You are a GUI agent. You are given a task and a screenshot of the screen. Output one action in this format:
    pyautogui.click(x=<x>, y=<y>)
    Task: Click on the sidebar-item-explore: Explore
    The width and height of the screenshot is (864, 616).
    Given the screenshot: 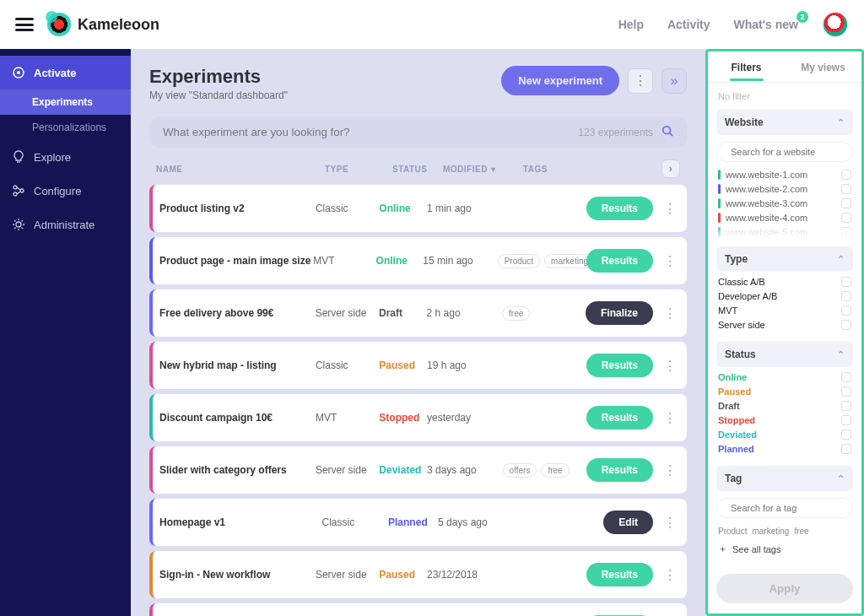 What is the action you would take?
    pyautogui.click(x=66, y=157)
    